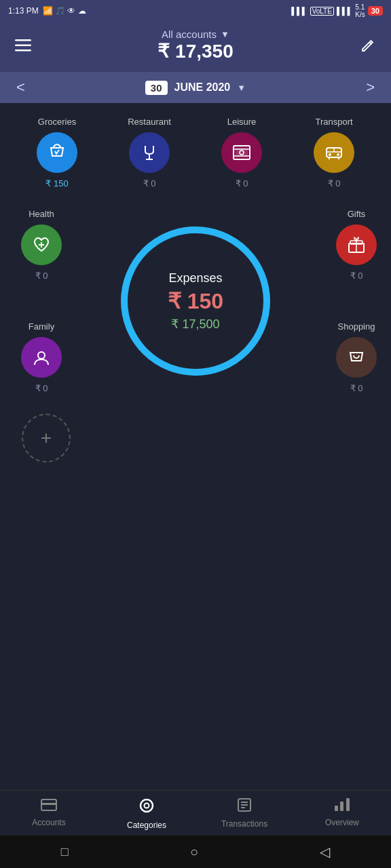 This screenshot has width=391, height=868. I want to click on top-categories: Groceries ₹ 150 Restaurant, so click(196, 153).